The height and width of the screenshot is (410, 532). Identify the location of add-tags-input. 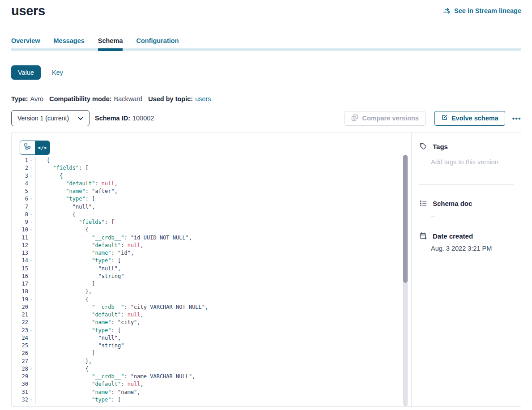
(473, 164).